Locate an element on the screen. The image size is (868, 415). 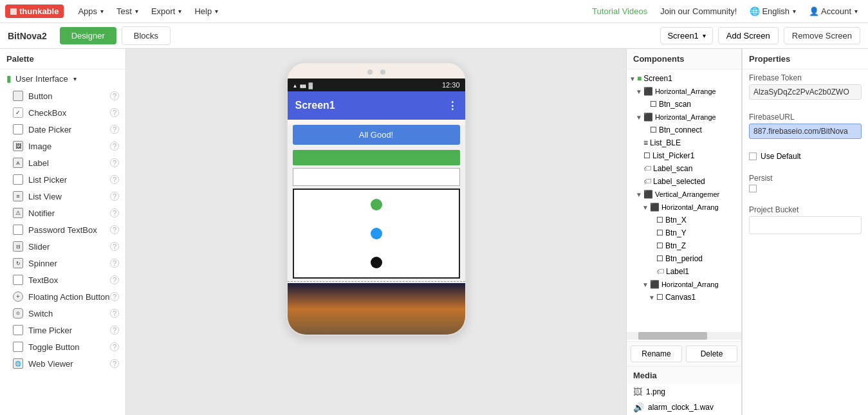
palette-listpicker: List Picker ? is located at coordinates (63, 180).